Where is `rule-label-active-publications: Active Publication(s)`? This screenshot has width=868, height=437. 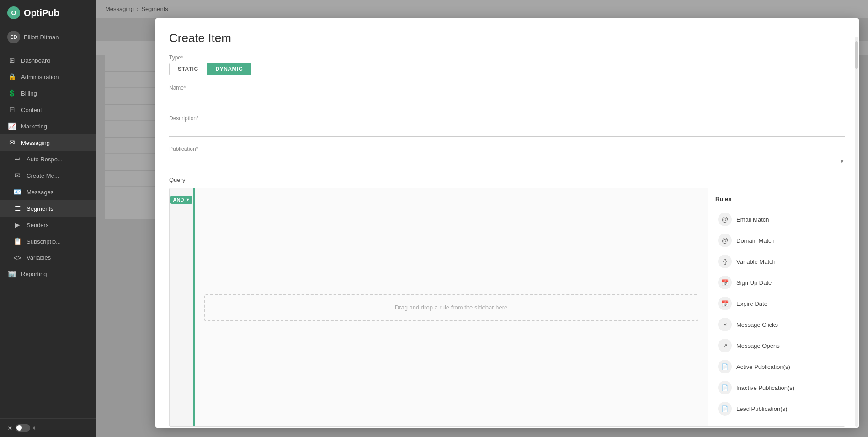 rule-label-active-publications: Active Publication(s) is located at coordinates (763, 367).